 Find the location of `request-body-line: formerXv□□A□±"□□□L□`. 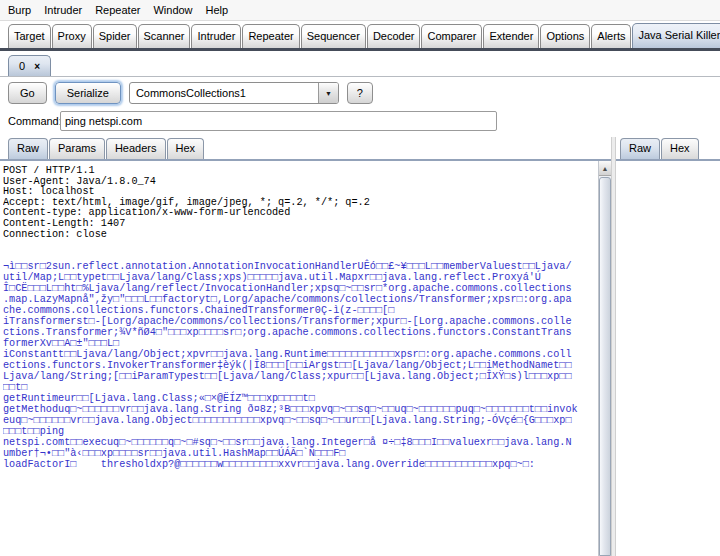

request-body-line: formerXv□□A□±"□□□L□ is located at coordinates (300, 344).